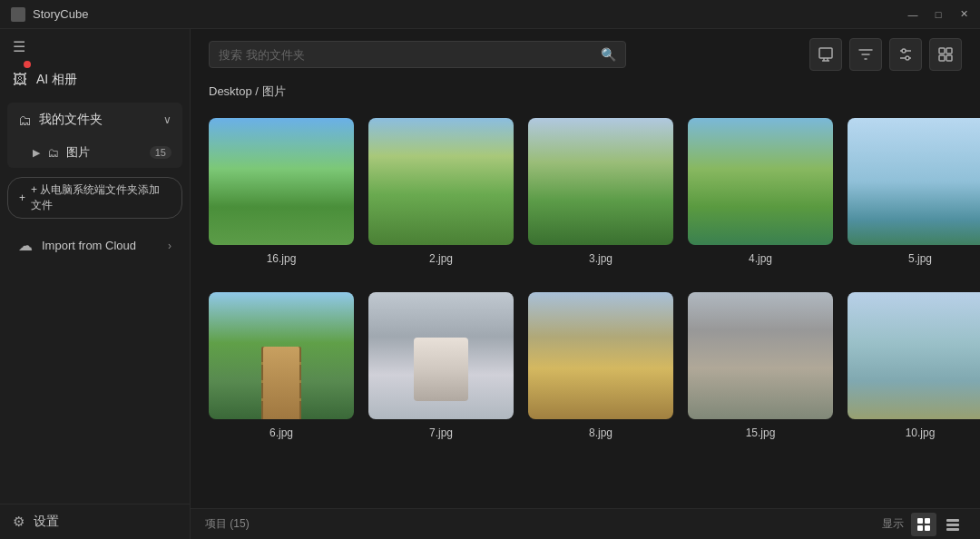 This screenshot has height=539, width=980. What do you see at coordinates (601, 433) in the screenshot?
I see `photo-filename: 8.jpg` at bounding box center [601, 433].